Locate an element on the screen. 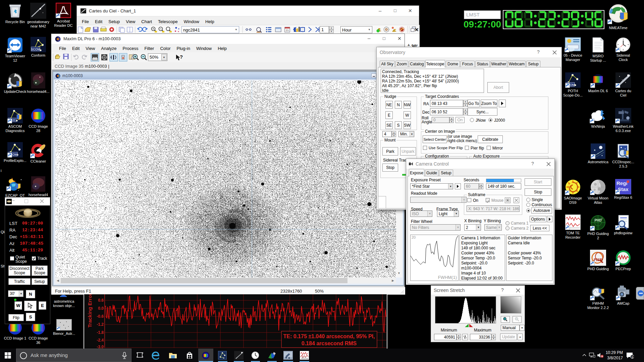 This screenshot has width=644, height=362. svg-text: -1.2 is located at coordinates (100, 324).